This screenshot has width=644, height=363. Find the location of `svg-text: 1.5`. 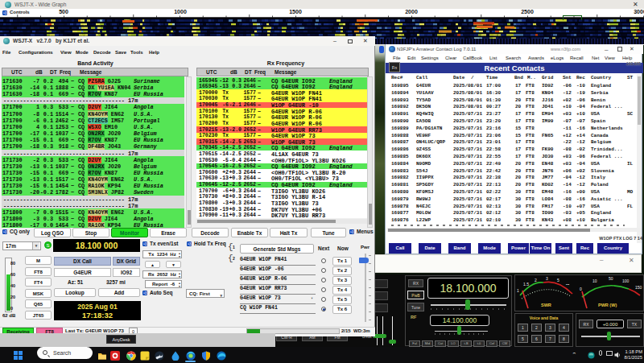

svg-text: 1.5 is located at coordinates (526, 284).